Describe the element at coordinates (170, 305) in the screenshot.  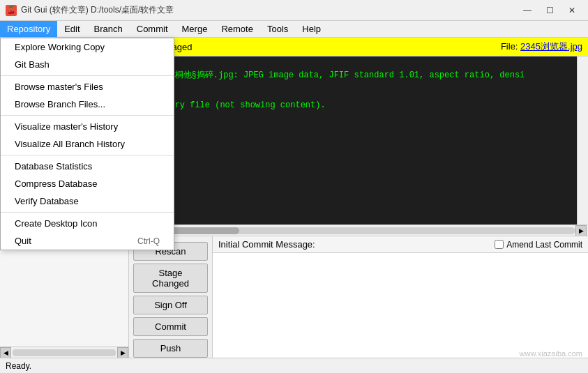
I see `sign-off-button: Sign Off` at that location.